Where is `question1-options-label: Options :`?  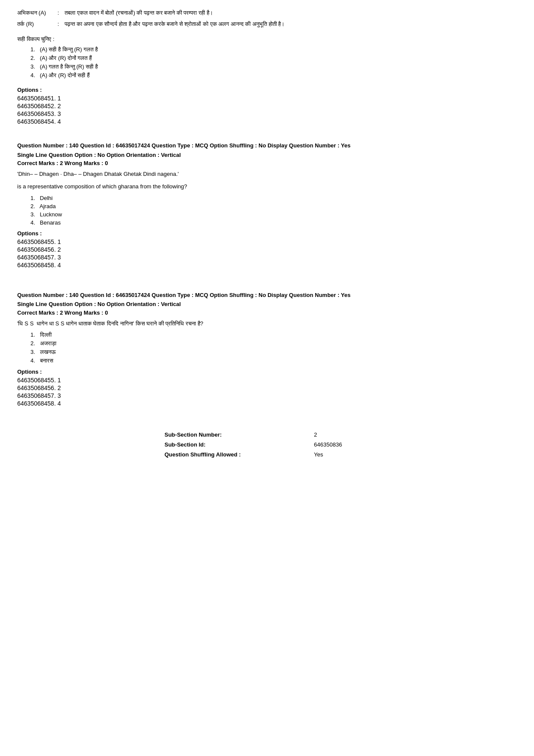
question1-options-label: Options : is located at coordinates (267, 234).